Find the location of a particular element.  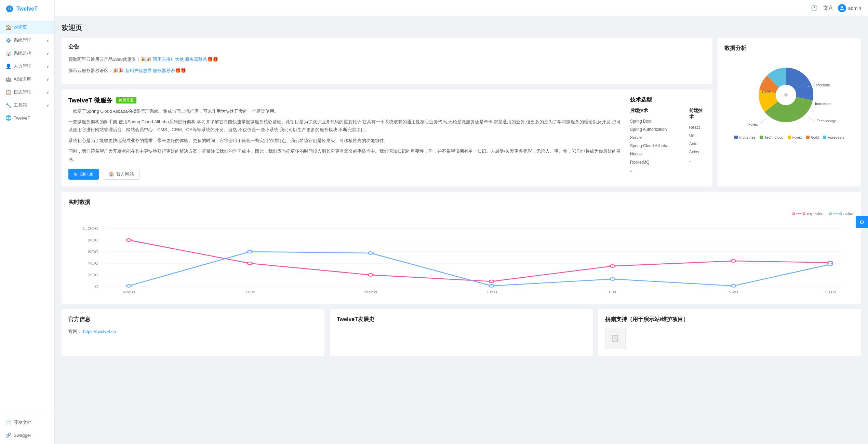

industries-label: Industries is located at coordinates (747, 137).